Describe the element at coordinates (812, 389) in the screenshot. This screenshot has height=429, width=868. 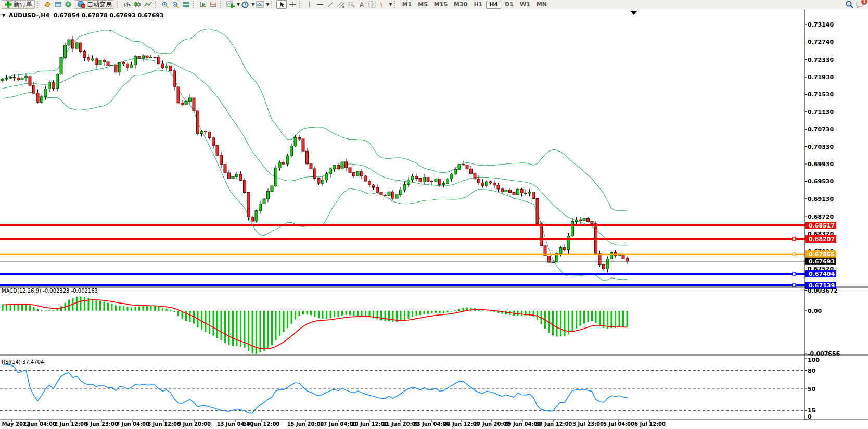
I see `svg-text: 50` at that location.